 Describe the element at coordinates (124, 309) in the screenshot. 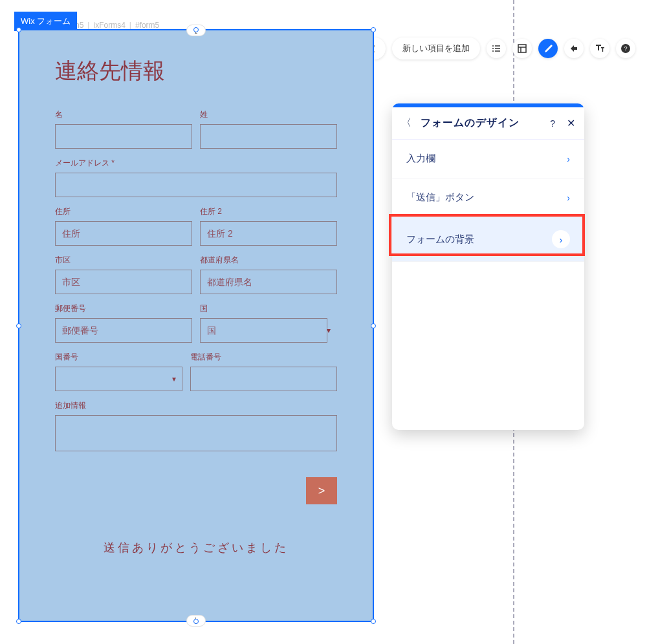

I see `label-zip: 郵便番号` at that location.